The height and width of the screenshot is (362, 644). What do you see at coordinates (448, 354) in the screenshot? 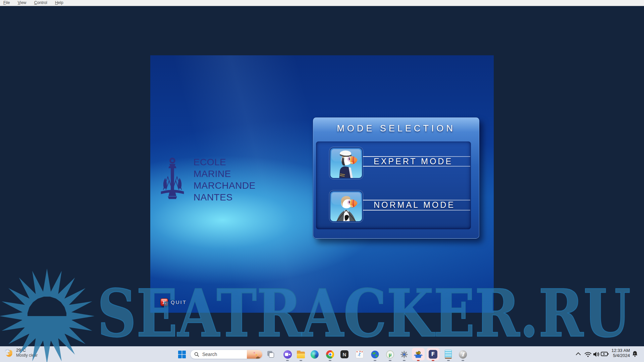
I see `notes-app-button` at bounding box center [448, 354].